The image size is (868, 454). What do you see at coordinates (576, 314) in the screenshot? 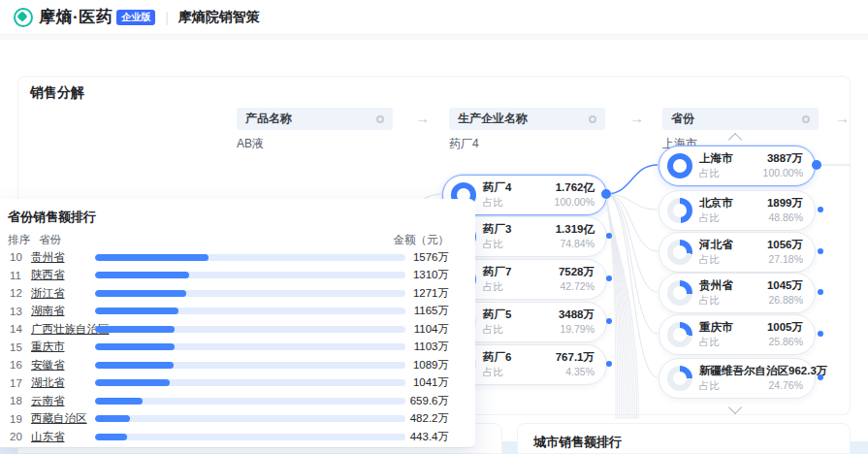
I see `node-value: 3488万` at bounding box center [576, 314].